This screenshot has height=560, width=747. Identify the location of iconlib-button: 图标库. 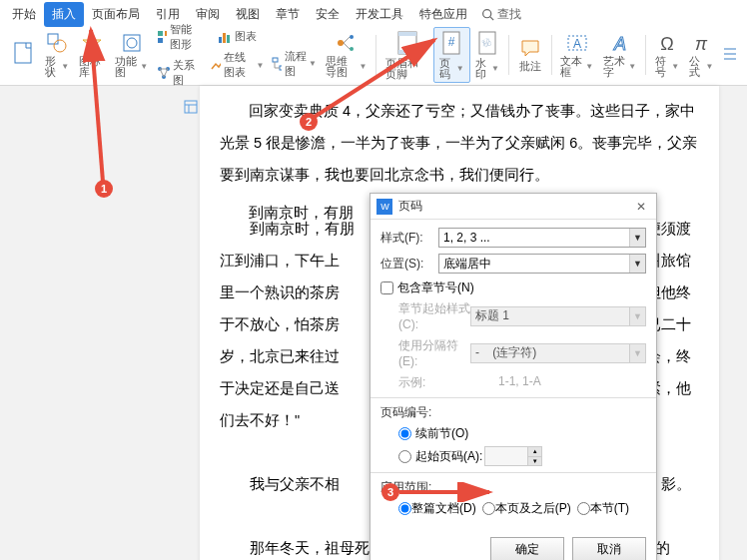
(92, 55).